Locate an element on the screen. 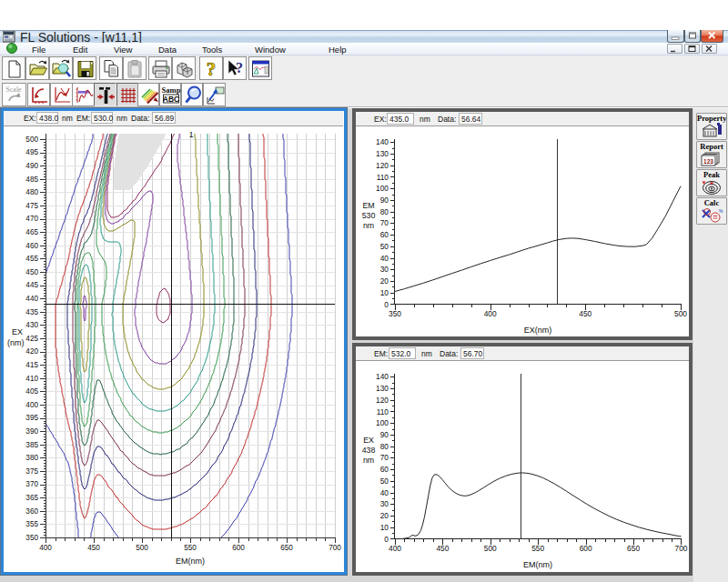 This screenshot has width=728, height=582. svg-text: Samp is located at coordinates (171, 90).